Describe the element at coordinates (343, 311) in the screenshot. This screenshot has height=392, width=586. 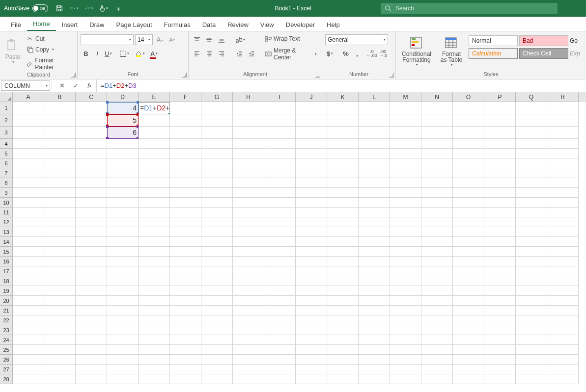
I see `cell-K21` at that location.